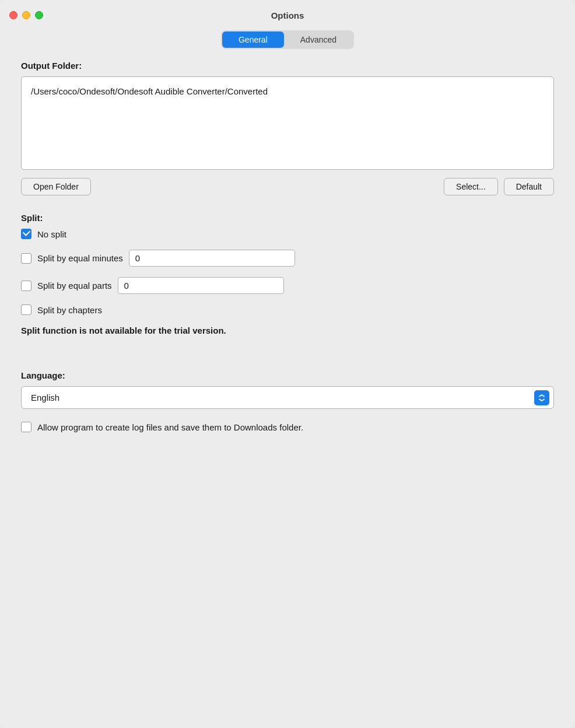  What do you see at coordinates (26, 15) in the screenshot?
I see `window-controls` at bounding box center [26, 15].